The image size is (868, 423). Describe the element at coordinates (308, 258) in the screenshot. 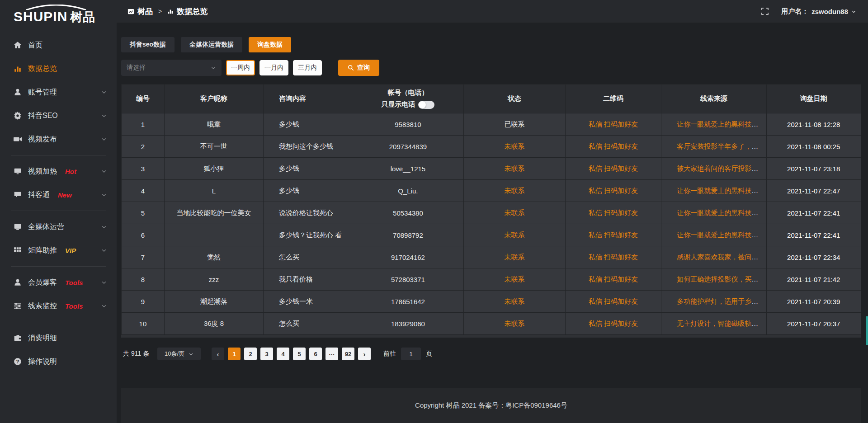

I see `cell-content: 怎么买` at that location.